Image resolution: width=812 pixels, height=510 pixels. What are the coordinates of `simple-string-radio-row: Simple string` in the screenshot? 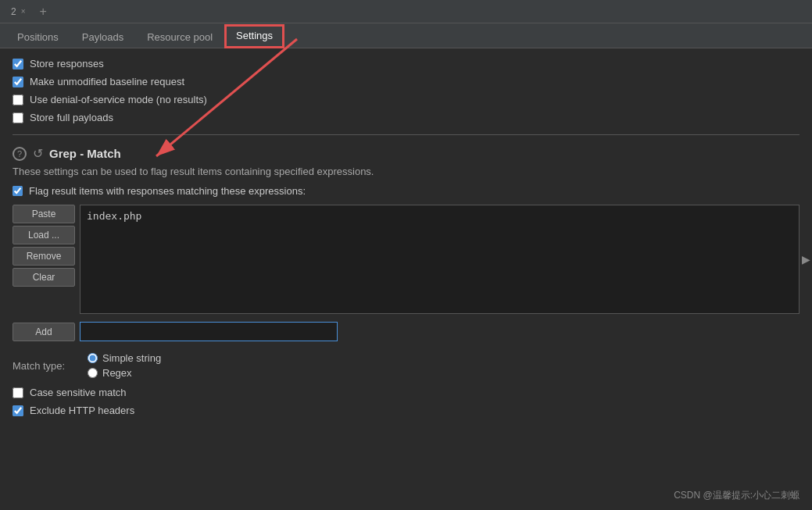 It's located at (124, 358).